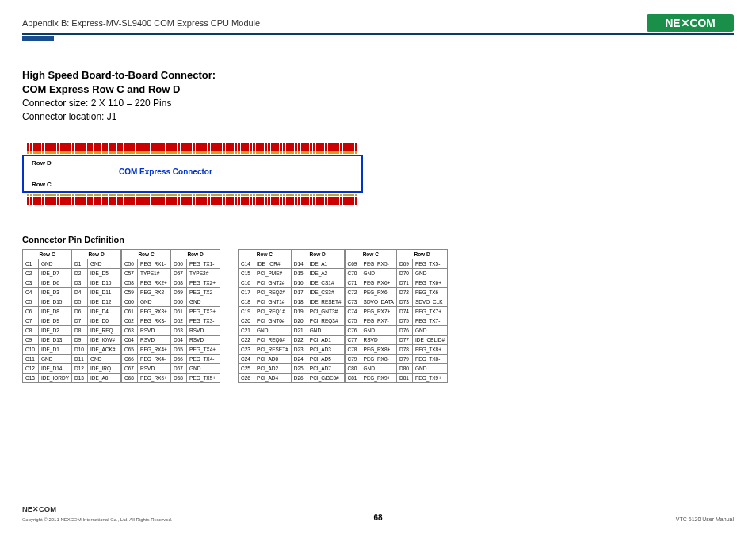 This screenshot has width=756, height=533. What do you see at coordinates (378, 512) in the screenshot?
I see `page-footer: NE✕COM Copyright © 2011 NEXCOM Internati…` at bounding box center [378, 512].